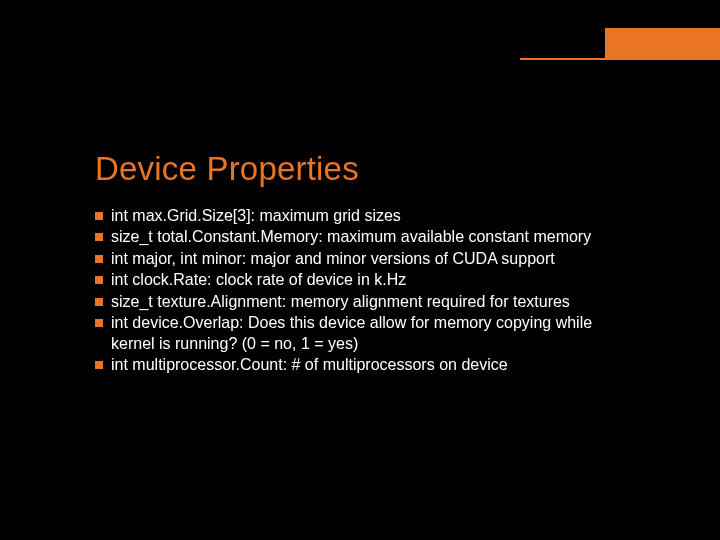 Image resolution: width=720 pixels, height=540 pixels. What do you see at coordinates (368, 302) in the screenshot?
I see `list-item: size_t texture.Alignment: memory alignme…` at bounding box center [368, 302].